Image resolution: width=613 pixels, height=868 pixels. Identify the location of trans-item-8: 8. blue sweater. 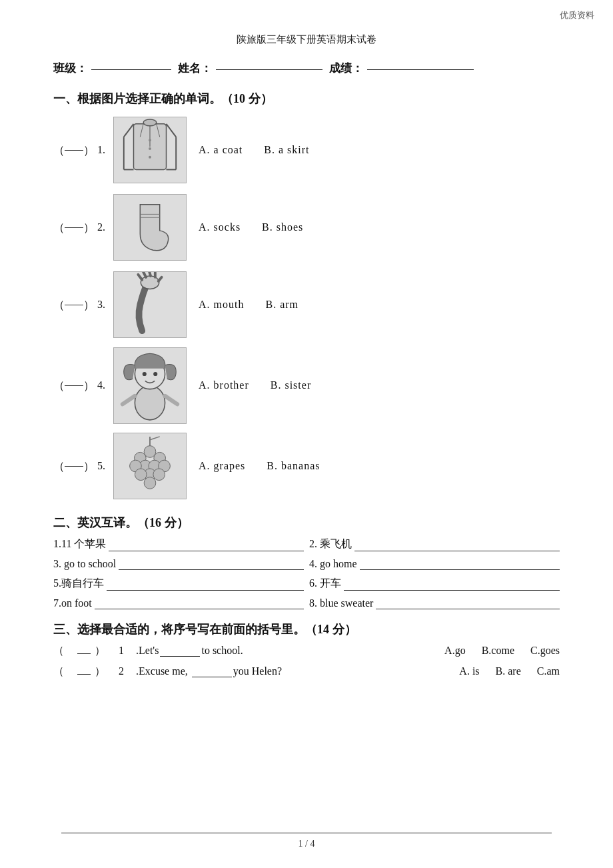
(434, 603).